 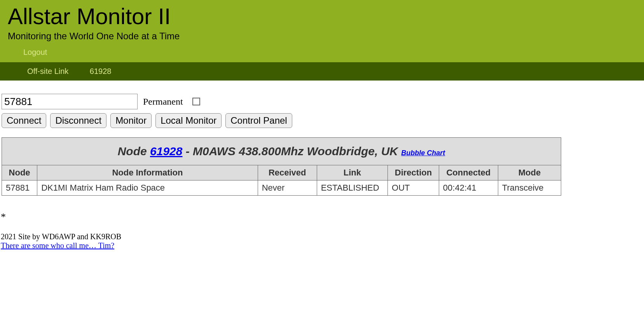 What do you see at coordinates (322, 36) in the screenshot?
I see `page-subtitle: Monitoring the World One Node at a Time` at bounding box center [322, 36].